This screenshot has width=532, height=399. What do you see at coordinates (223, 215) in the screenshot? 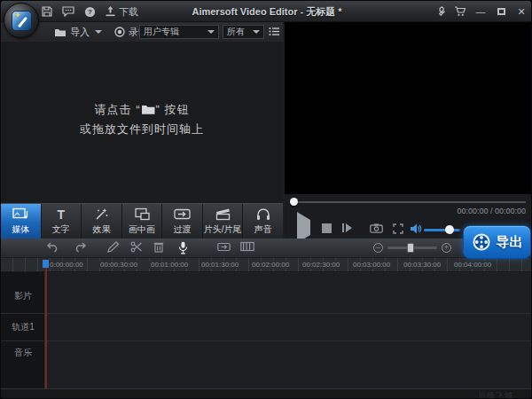
I see `clapperboard-icon` at bounding box center [223, 215].